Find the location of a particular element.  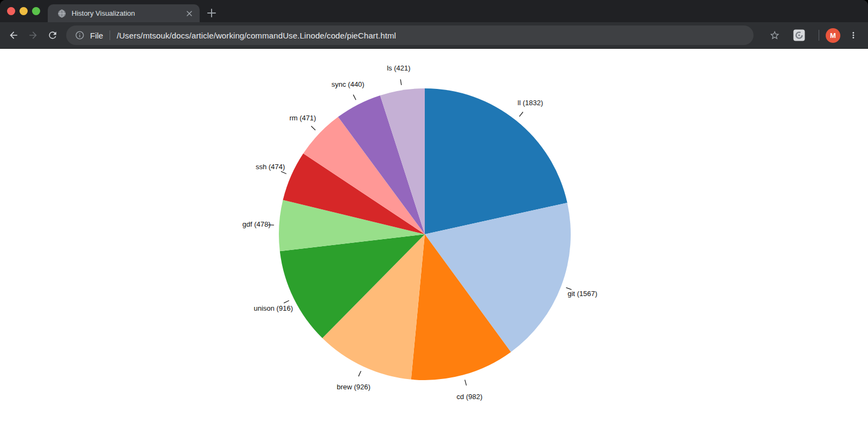

reload-icon is located at coordinates (53, 35).